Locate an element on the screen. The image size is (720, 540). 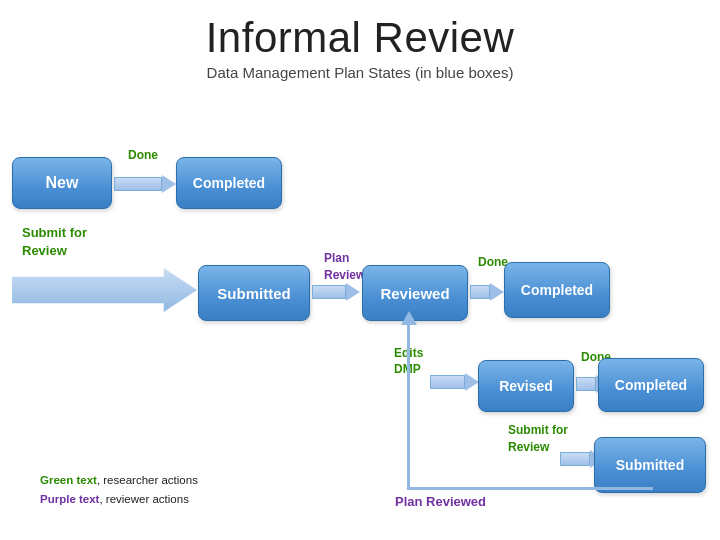
arrow-submit-to-submitted is located at coordinates (104, 290).